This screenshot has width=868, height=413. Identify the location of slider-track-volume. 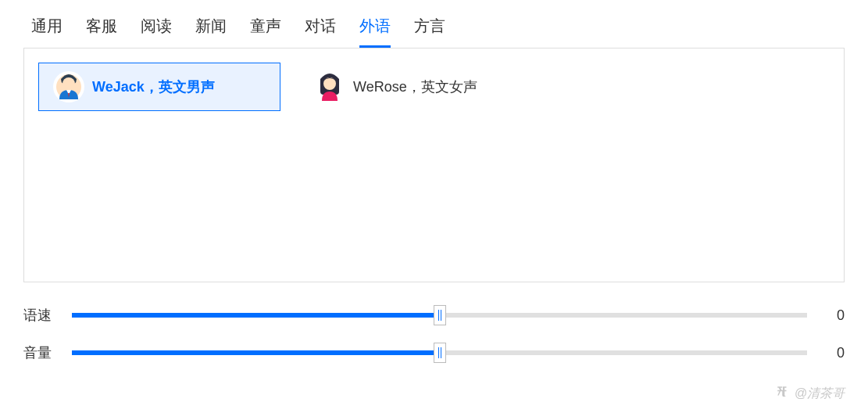
(439, 353).